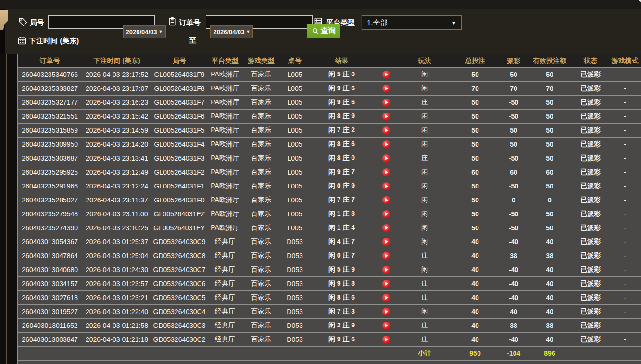  Describe the element at coordinates (324, 31) in the screenshot. I see `search-button: 查询` at that location.